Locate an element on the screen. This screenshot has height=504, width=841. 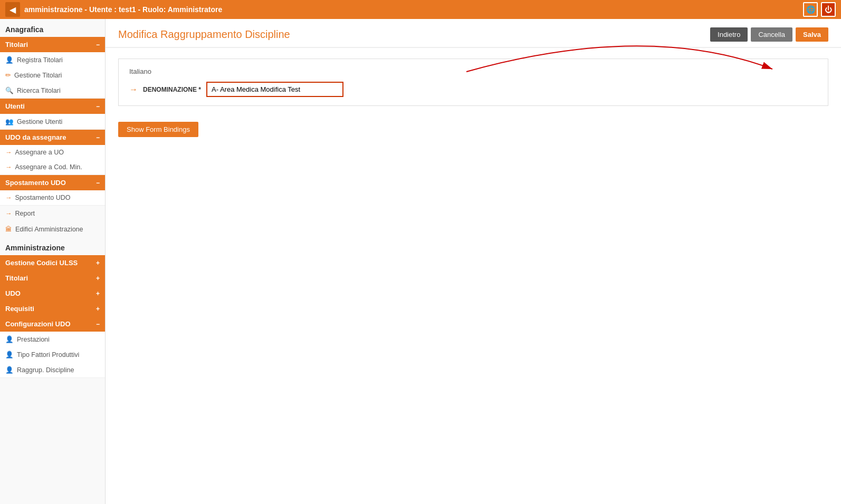
sidebar-item-tipo-fattori-produttivi: 👤 Tipo Fattori Produttivi is located at coordinates (53, 354).